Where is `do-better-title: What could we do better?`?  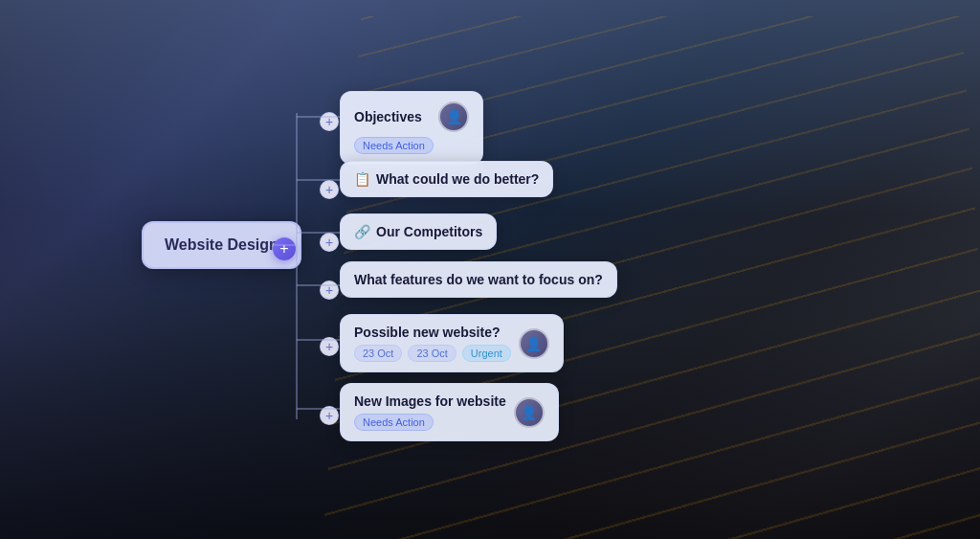
do-better-title: What could we do better? is located at coordinates (457, 179).